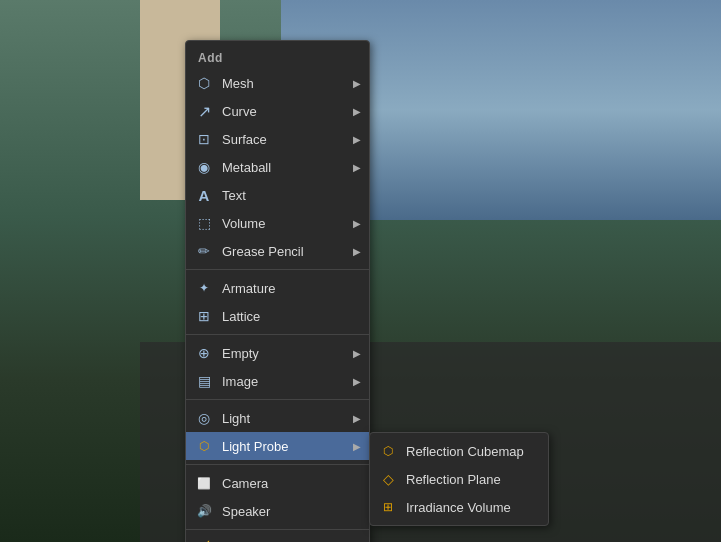 The height and width of the screenshot is (542, 721). I want to click on mesh-icon, so click(204, 83).